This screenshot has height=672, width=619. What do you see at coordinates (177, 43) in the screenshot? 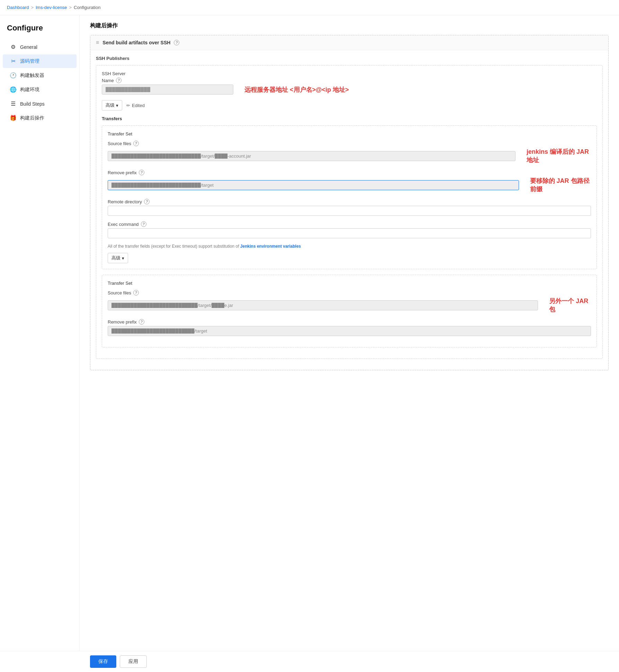
I see `plugin-help-icon: ?` at bounding box center [177, 43].